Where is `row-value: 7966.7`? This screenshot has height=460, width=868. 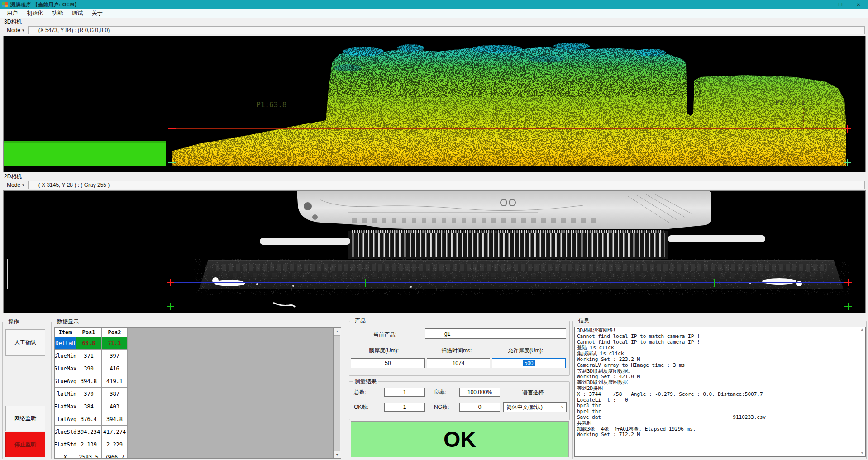 row-value: 7966.7 is located at coordinates (115, 455).